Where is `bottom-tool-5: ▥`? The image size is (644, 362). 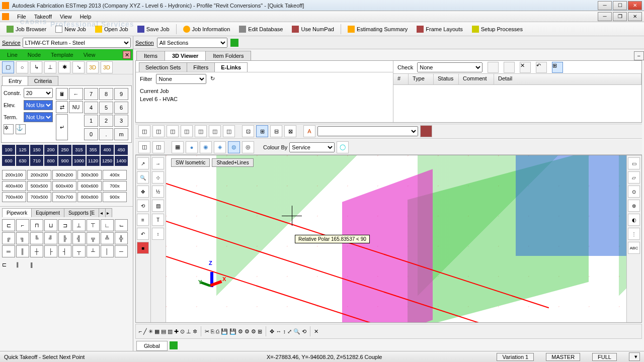 bottom-tool-5: ▥ is located at coordinates (170, 332).